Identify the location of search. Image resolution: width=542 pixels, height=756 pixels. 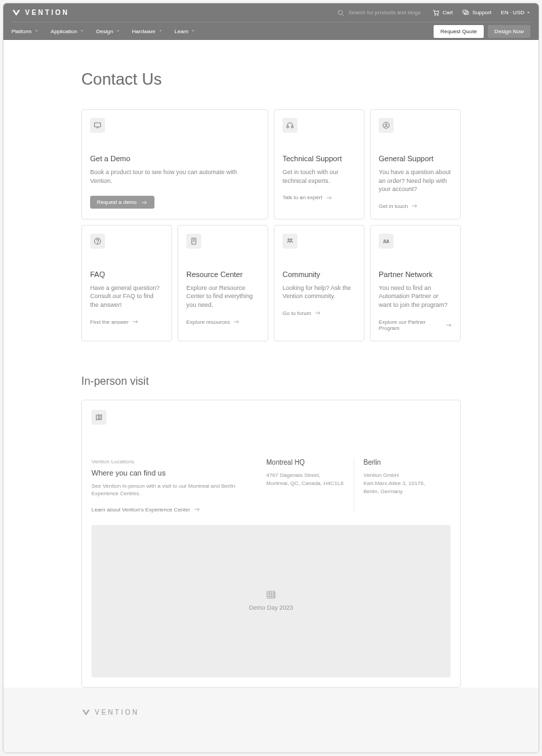
(380, 13).